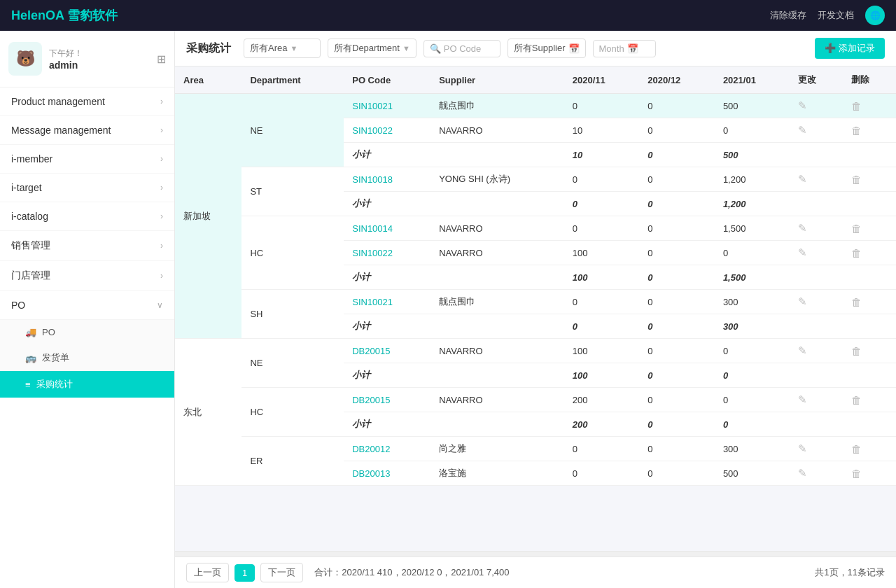 This screenshot has height=588, width=896. I want to click on table-header-row: Area Department PO Code Supplier 2020/11…, so click(536, 80).